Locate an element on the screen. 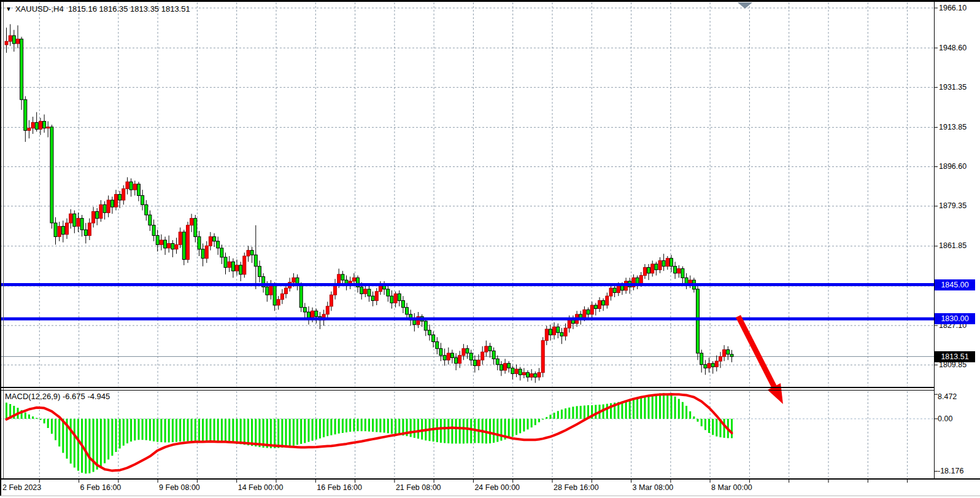 The image size is (980, 498). price-axis-label: 1913.85 is located at coordinates (952, 127).